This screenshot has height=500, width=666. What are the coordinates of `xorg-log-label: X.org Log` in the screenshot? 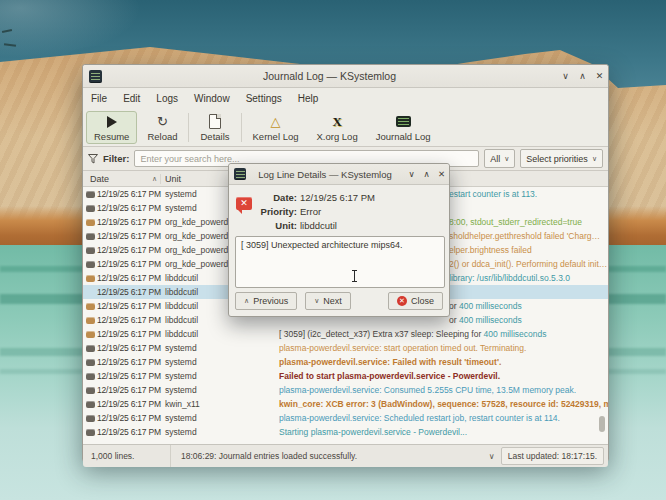 It's located at (336, 136).